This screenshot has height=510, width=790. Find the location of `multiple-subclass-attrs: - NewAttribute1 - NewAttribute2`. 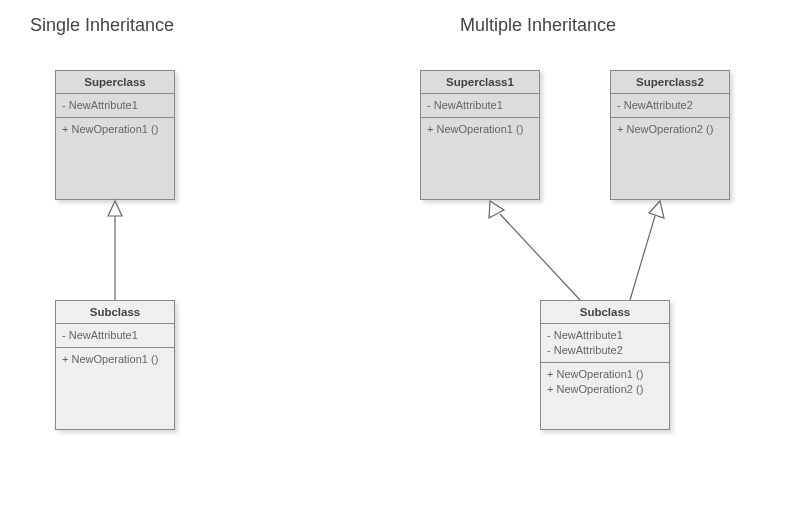

multiple-subclass-attrs: - NewAttribute1 - NewAttribute2 is located at coordinates (605, 344).